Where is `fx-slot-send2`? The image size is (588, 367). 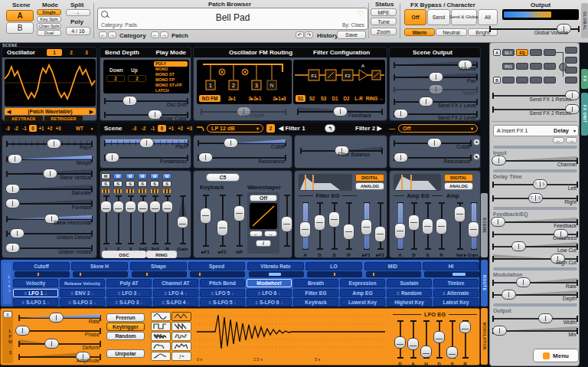 fx-slot-send2 is located at coordinates (571, 60).